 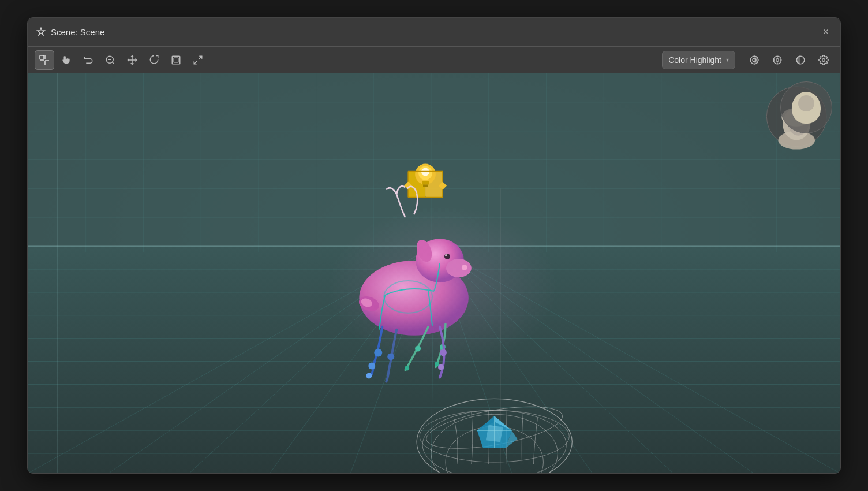 I want to click on titlebar: Scene: Scene ×, so click(x=434, y=32).